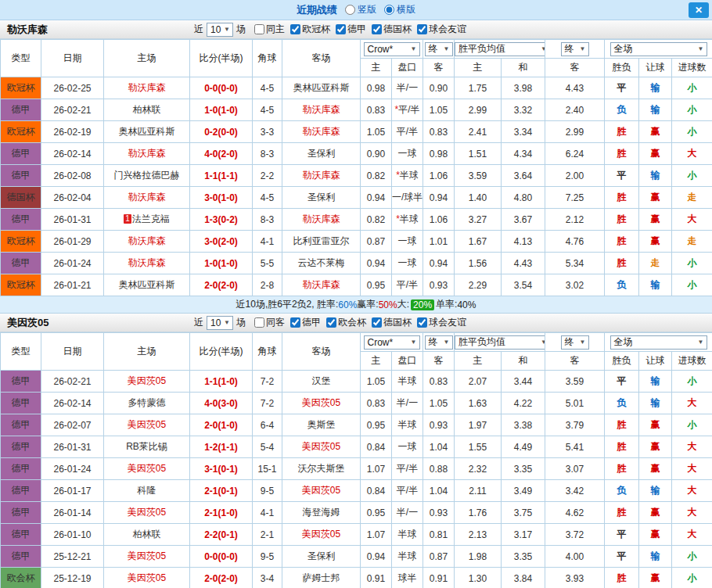  Describe the element at coordinates (346, 322) in the screenshot. I see `league-filter-checkbox: 欧会杯` at that location.